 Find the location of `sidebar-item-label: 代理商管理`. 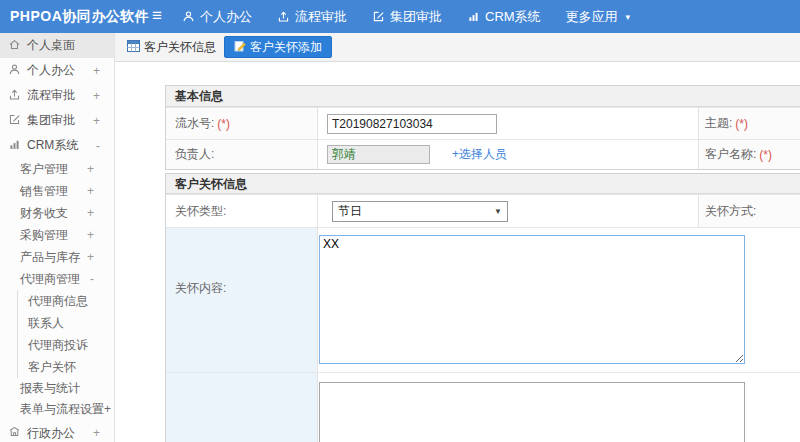

sidebar-item-label: 代理商管理 is located at coordinates (50, 280).